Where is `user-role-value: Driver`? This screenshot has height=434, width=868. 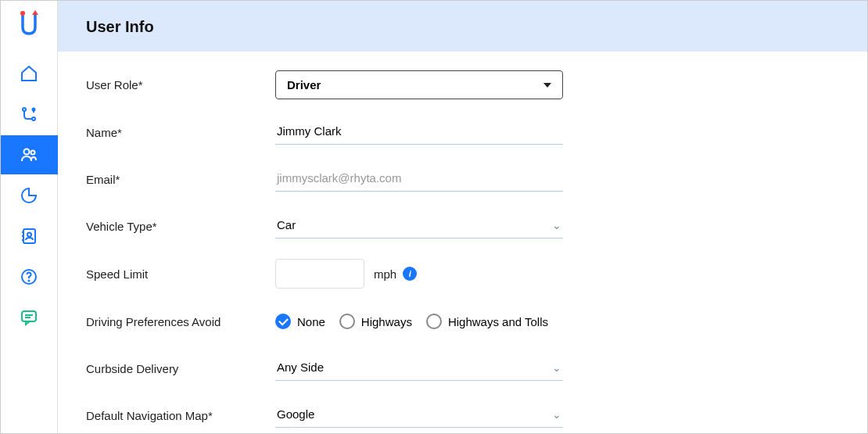 user-role-value: Driver is located at coordinates (303, 84).